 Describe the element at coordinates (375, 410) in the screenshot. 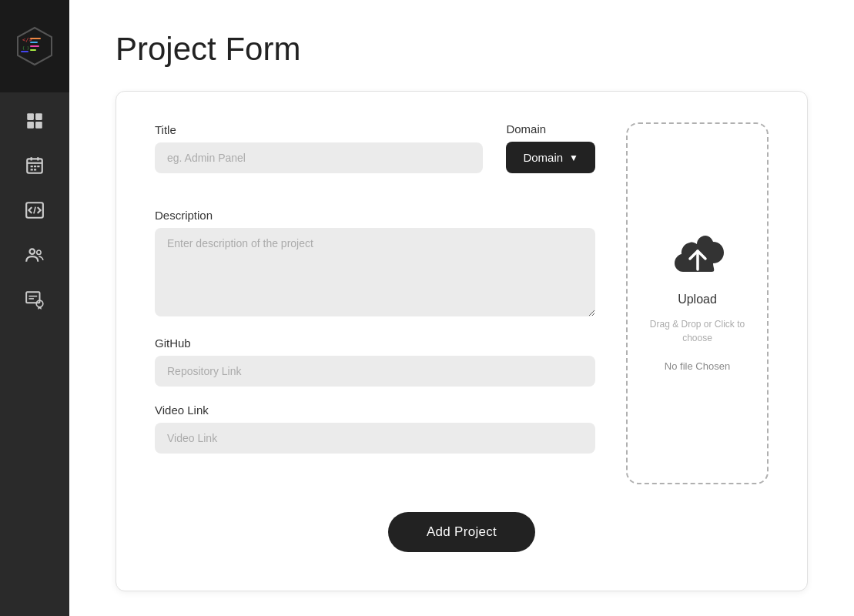

I see `video-label: Video Link` at that location.